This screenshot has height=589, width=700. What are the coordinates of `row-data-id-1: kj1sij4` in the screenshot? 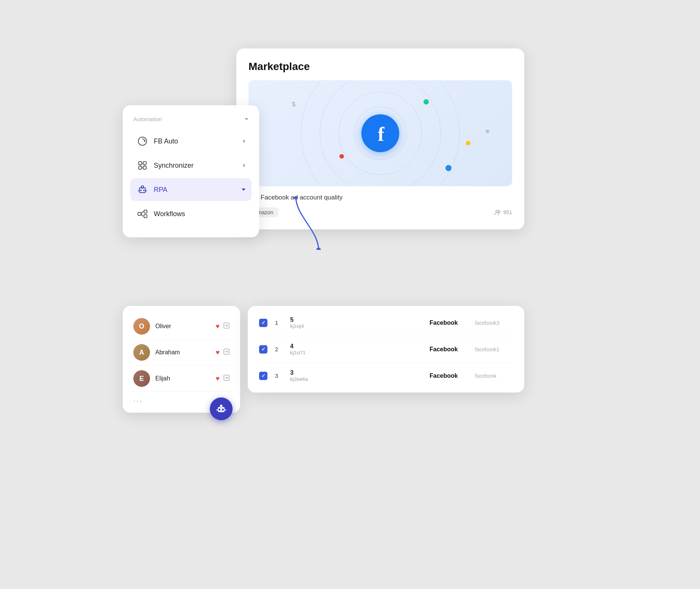 It's located at (356, 326).